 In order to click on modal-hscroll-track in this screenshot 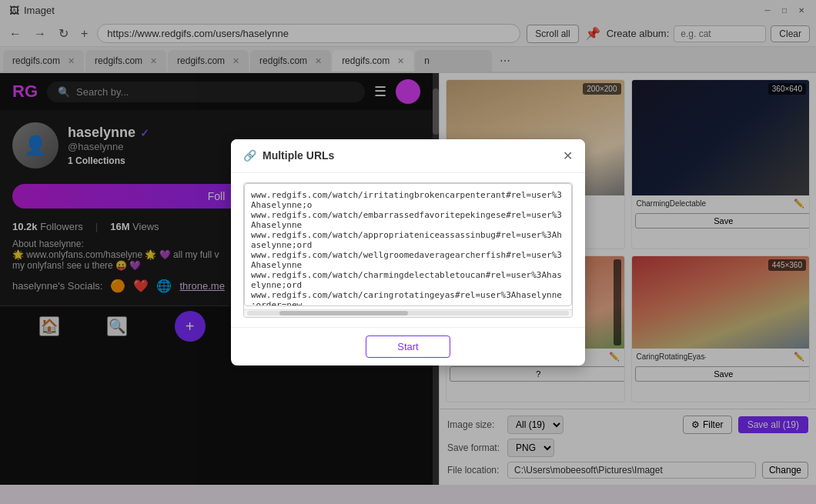, I will do `click(408, 313)`.